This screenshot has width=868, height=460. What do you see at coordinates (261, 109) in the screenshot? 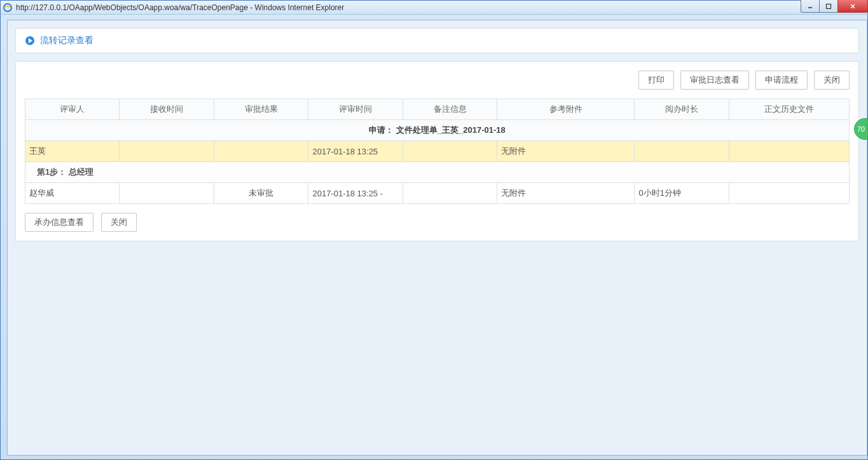
I see `col-result: 审批结果` at bounding box center [261, 109].